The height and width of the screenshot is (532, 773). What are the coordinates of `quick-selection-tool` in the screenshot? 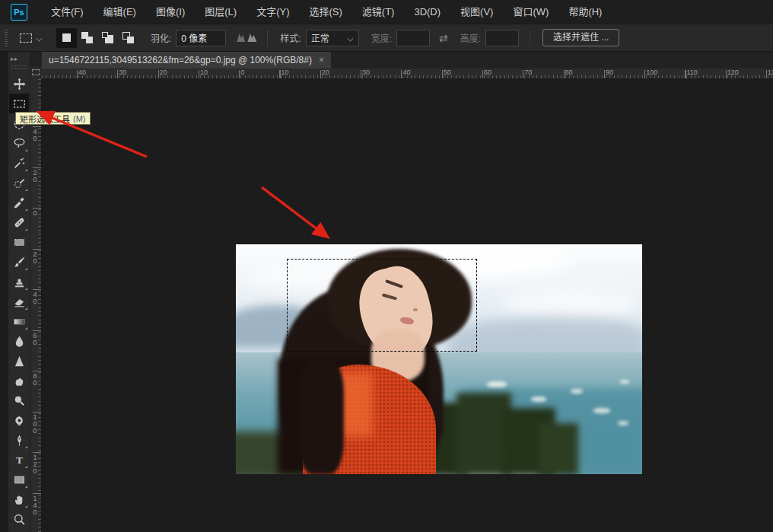 It's located at (19, 183).